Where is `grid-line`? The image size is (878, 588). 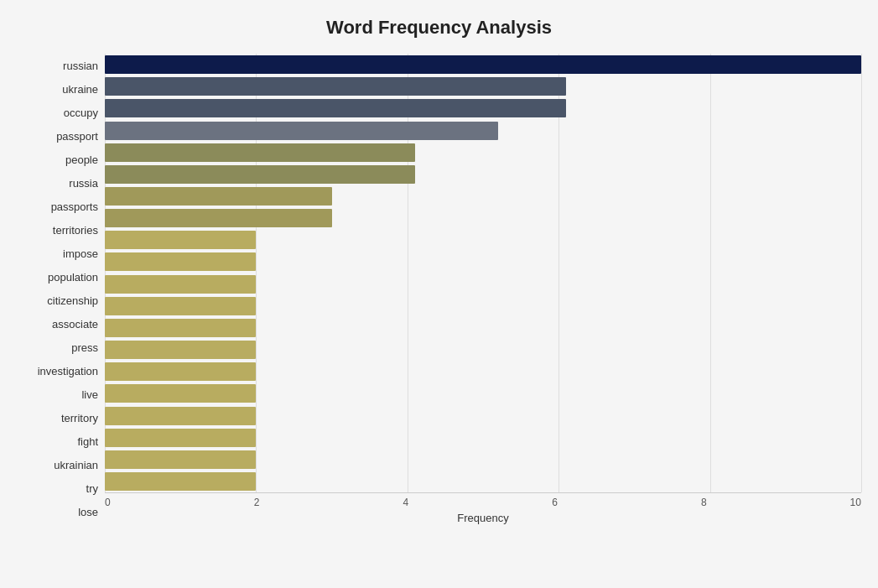
grid-line is located at coordinates (862, 273).